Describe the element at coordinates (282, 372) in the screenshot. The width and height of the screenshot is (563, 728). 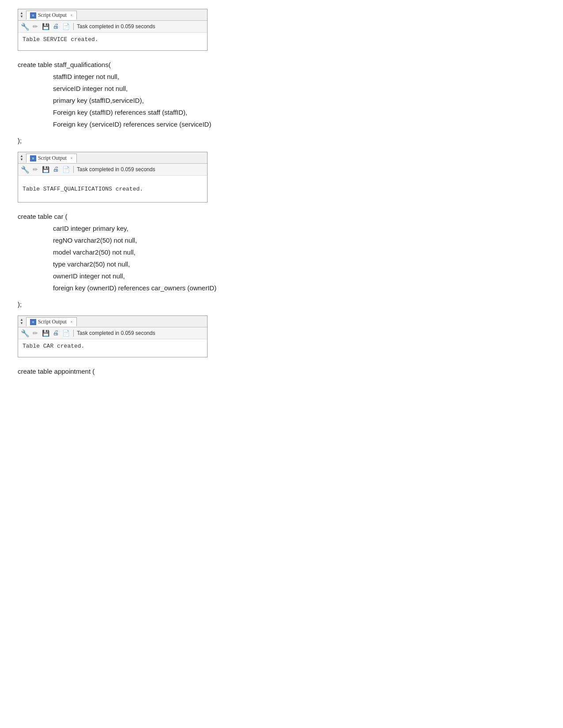
I see `code-line-3-0: create table appointment (` at that location.